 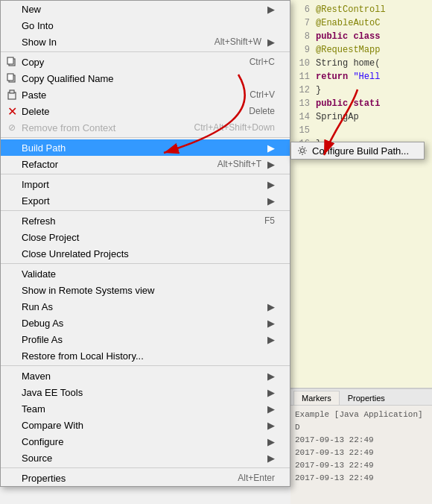 I want to click on submenu-arrow-export: ▶, so click(x=271, y=201).